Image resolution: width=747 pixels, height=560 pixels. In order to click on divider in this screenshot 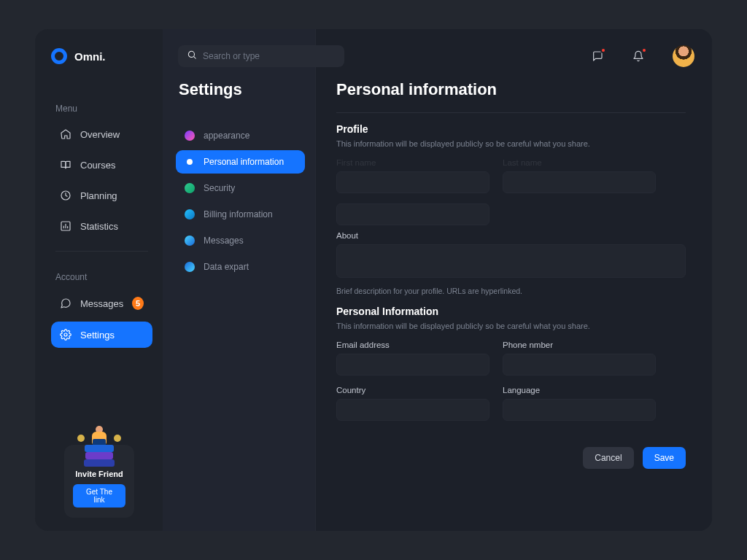, I will do `click(511, 112)`.